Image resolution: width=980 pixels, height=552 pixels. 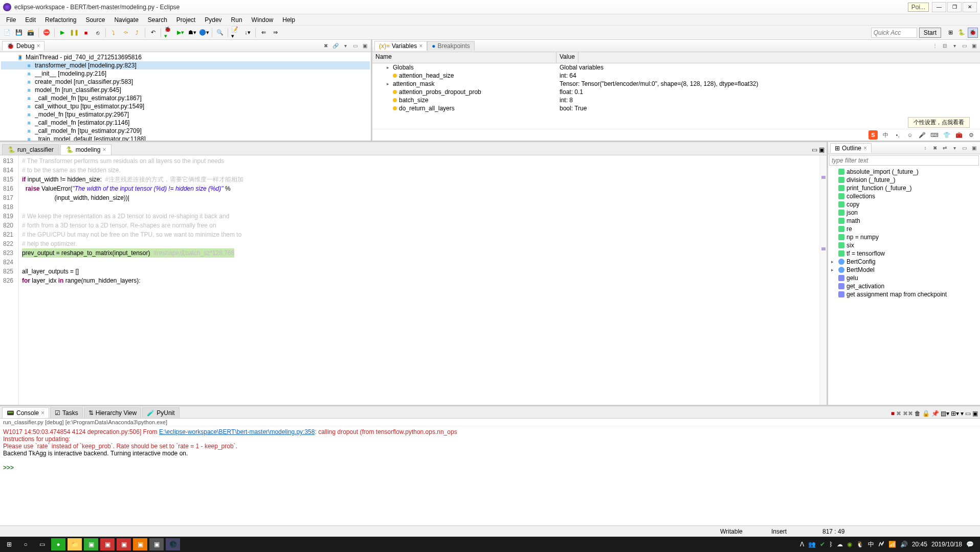 I want to click on outline-item: tf = tensorflow, so click(x=904, y=254).